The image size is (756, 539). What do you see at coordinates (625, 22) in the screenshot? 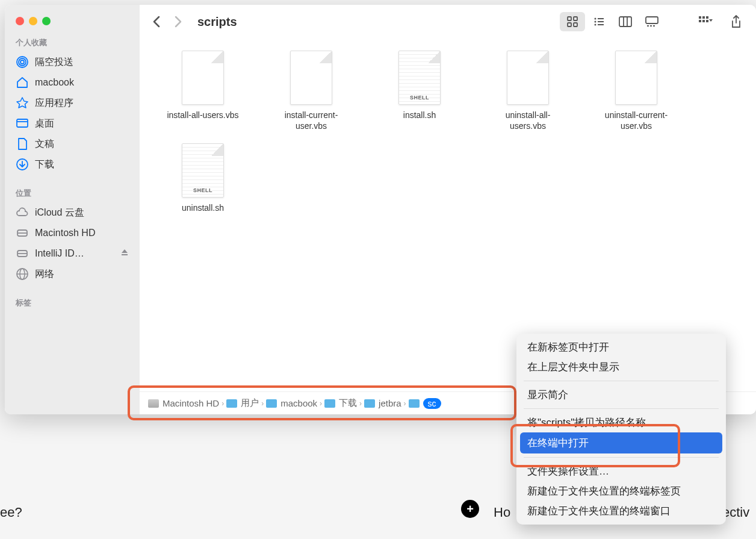
I see `view-columns-button` at bounding box center [625, 22].